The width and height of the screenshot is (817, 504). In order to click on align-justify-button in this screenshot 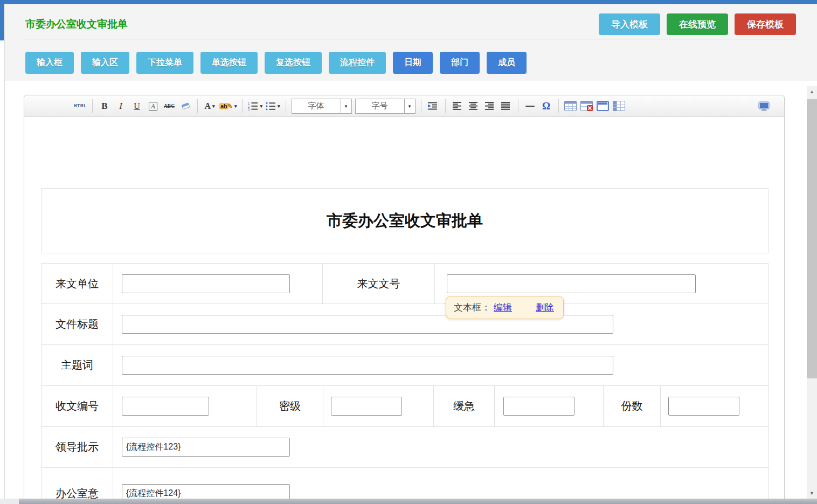, I will do `click(506, 106)`.